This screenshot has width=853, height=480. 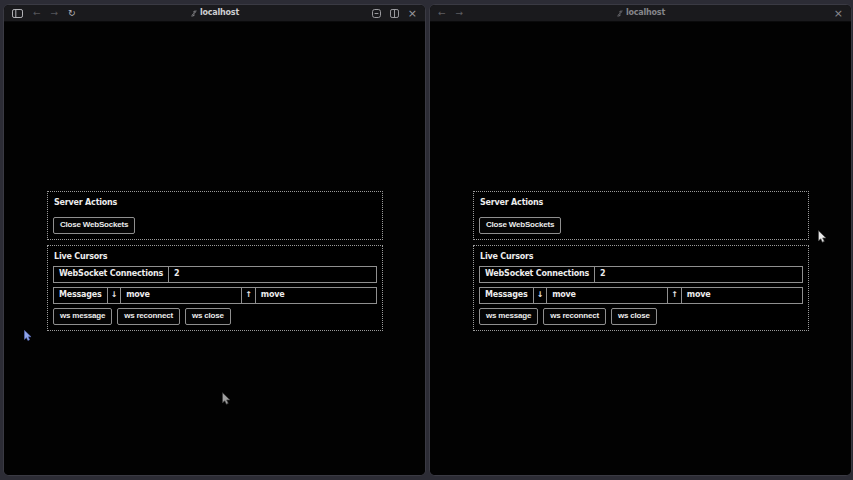 I want to click on titlebar: ← → ↻ localhost, so click(x=214, y=14).